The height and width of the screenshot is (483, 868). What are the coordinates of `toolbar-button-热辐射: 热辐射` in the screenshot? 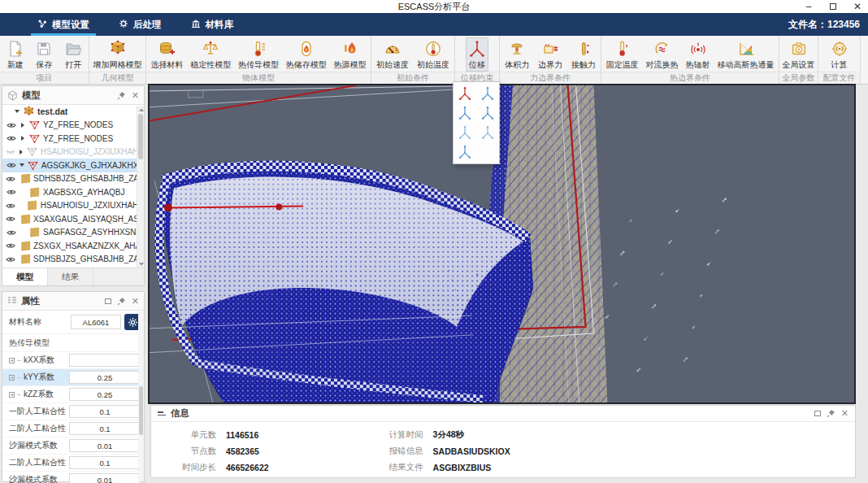 It's located at (698, 54).